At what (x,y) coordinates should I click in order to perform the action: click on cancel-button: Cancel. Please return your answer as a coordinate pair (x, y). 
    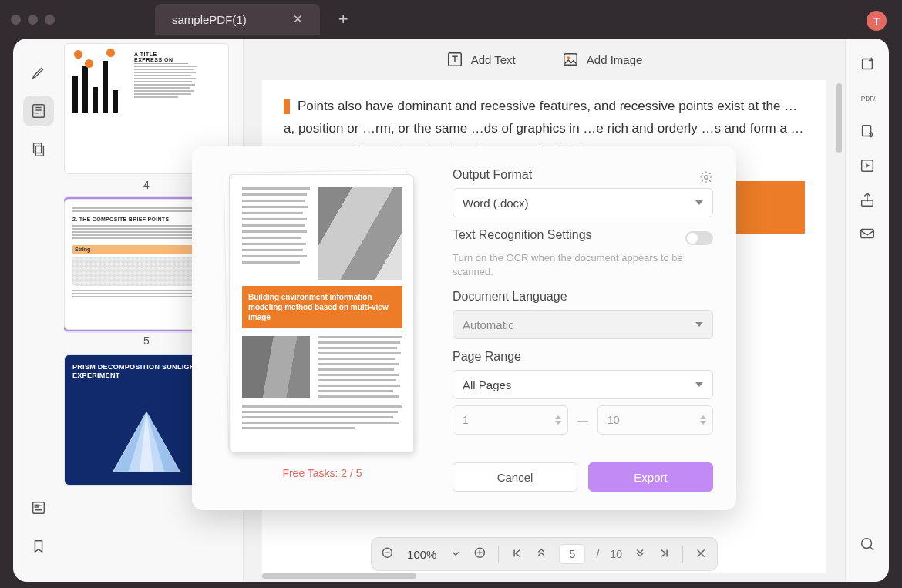
    Looking at the image, I should click on (515, 477).